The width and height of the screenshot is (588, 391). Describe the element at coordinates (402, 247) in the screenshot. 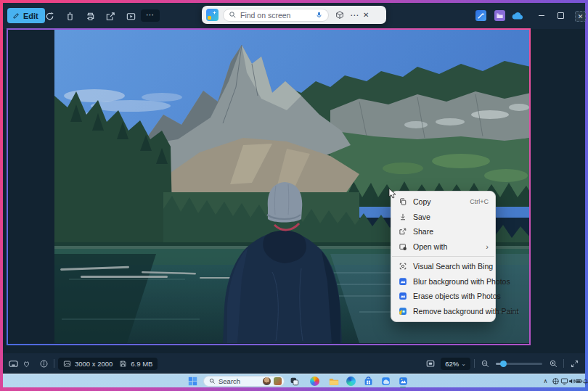

I see `open-with-icon` at that location.